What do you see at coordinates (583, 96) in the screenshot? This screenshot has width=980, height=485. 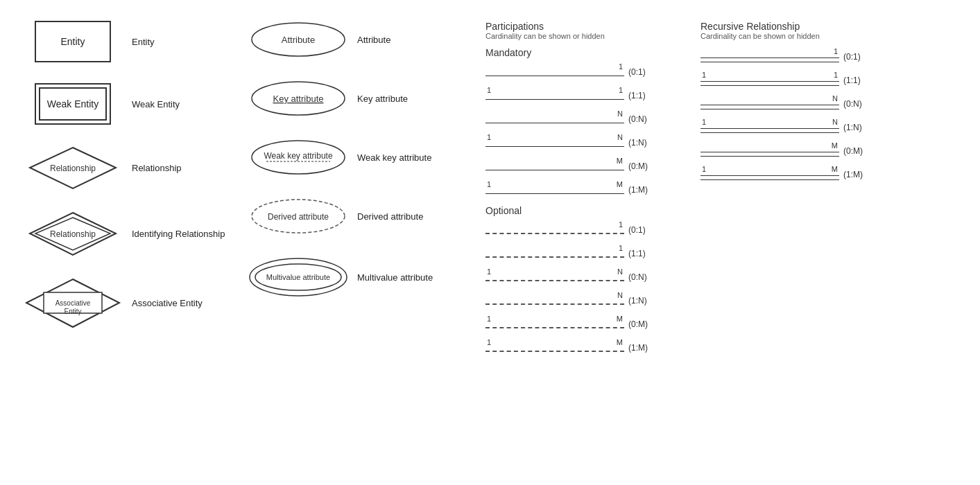 I see `mandatory-row-1-1: 1 1 (1:1)` at bounding box center [583, 96].